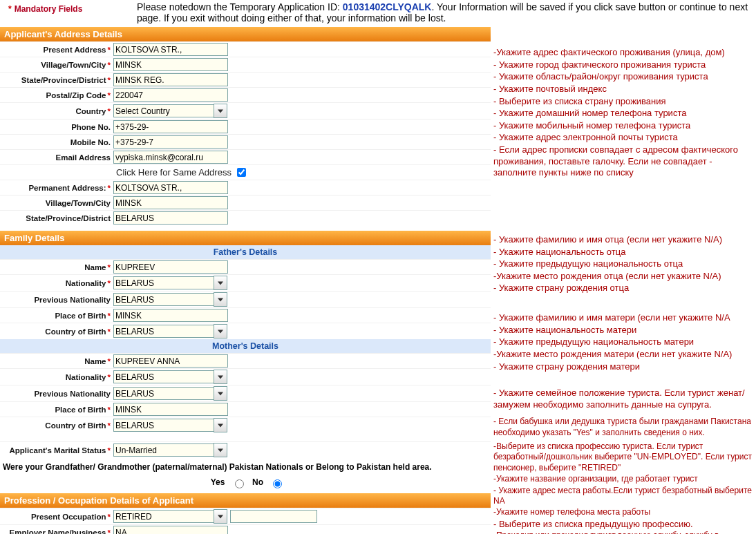 Image resolution: width=756 pixels, height=534 pixels. What do you see at coordinates (163, 111) in the screenshot?
I see `country-select` at bounding box center [163, 111].